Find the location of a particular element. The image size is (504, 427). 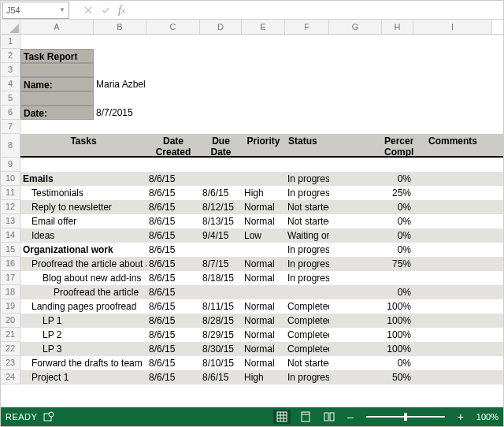

row-header: 9 is located at coordinates (11, 165).